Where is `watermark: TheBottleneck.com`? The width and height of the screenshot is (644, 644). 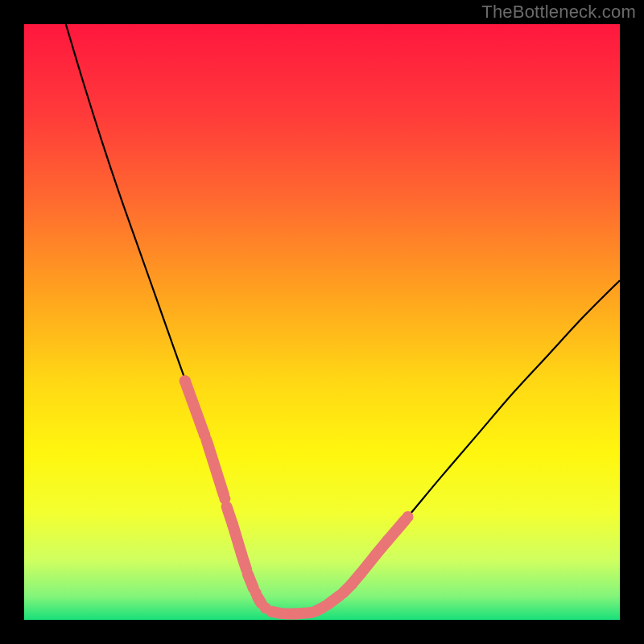
watermark: TheBottleneck.com is located at coordinates (559, 12).